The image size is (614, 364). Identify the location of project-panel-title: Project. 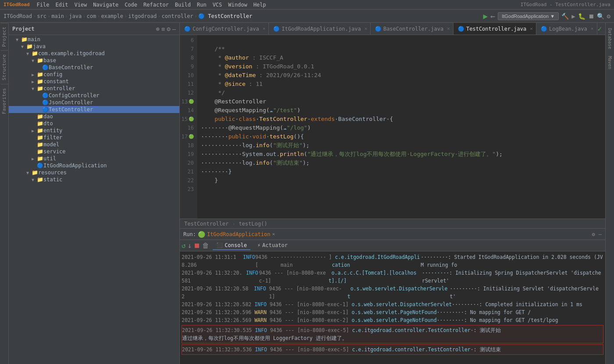
(24, 29).